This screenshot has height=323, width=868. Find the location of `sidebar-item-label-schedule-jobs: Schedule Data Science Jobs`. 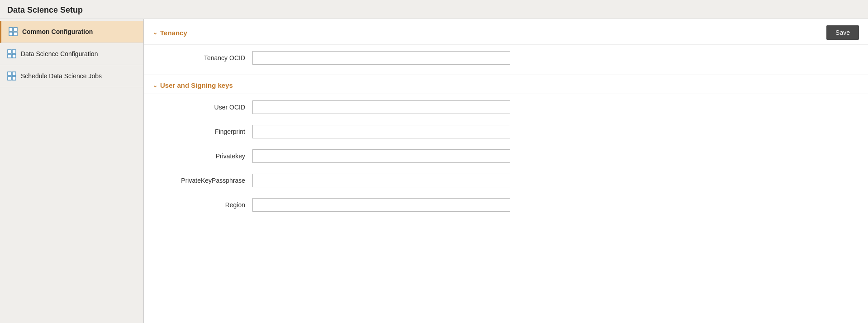

sidebar-item-label-schedule-jobs: Schedule Data Science Jobs is located at coordinates (62, 76).